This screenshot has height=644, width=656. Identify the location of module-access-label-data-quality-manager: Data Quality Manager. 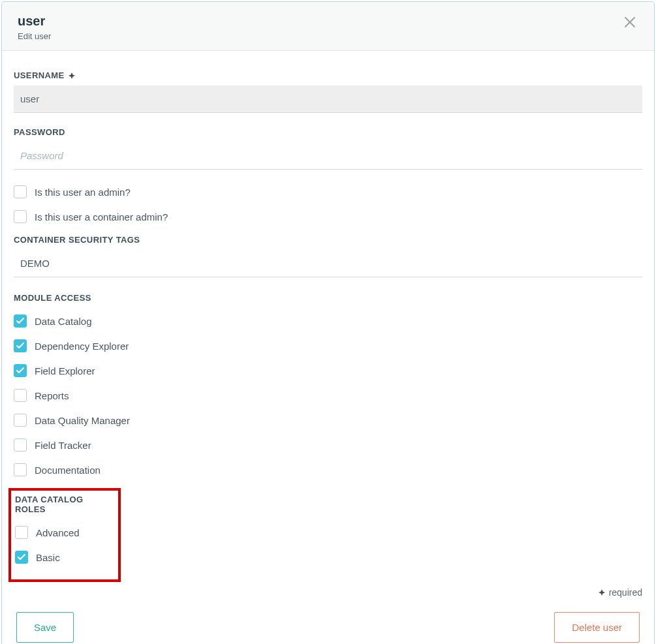
(82, 420).